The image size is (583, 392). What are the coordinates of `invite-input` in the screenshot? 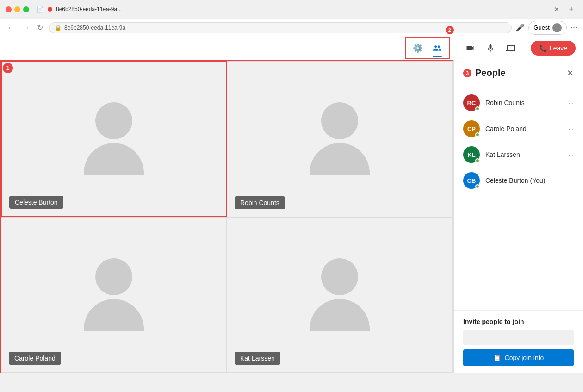 It's located at (518, 337).